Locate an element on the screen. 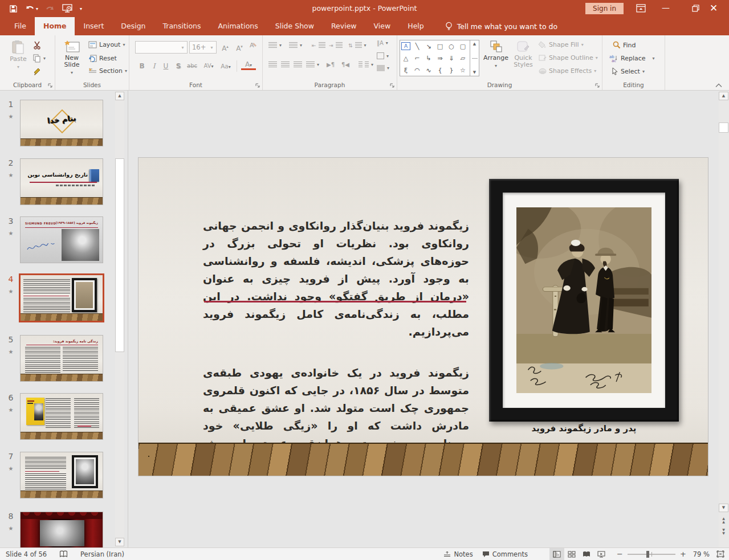 This screenshot has height=560, width=729. minimize-button: — is located at coordinates (666, 9).